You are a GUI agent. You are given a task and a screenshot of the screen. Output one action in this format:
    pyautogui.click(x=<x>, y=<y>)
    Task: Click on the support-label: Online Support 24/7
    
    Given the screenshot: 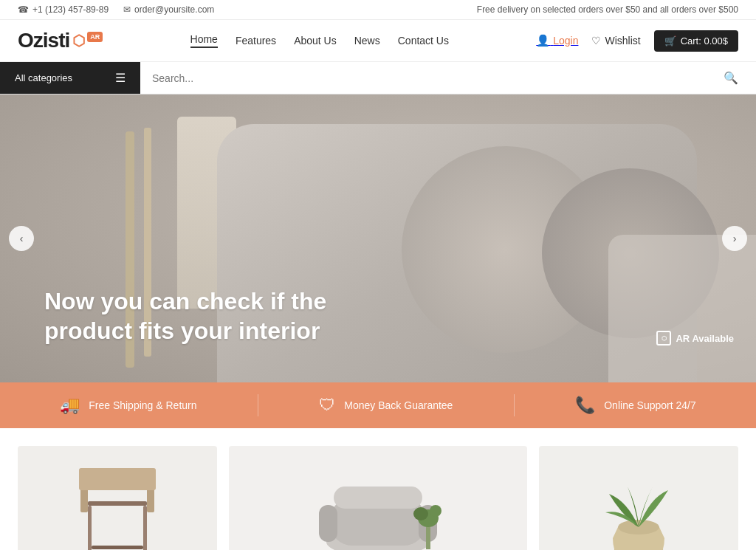 What is the action you would take?
    pyautogui.click(x=650, y=405)
    